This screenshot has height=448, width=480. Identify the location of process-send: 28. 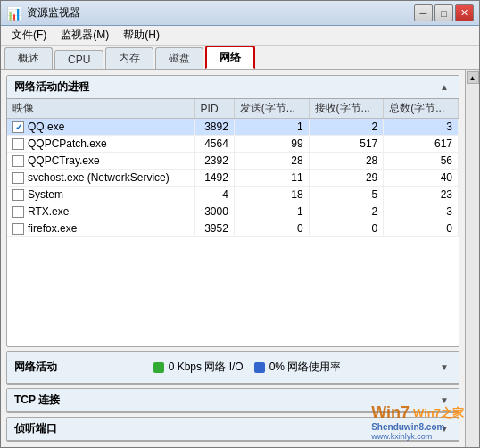
(271, 161).